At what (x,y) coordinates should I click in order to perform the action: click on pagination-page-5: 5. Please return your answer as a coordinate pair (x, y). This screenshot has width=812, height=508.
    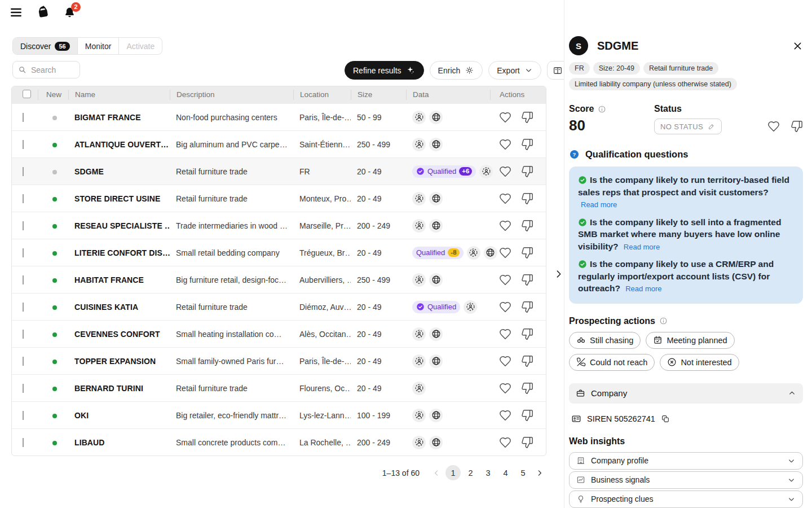
    Looking at the image, I should click on (523, 473).